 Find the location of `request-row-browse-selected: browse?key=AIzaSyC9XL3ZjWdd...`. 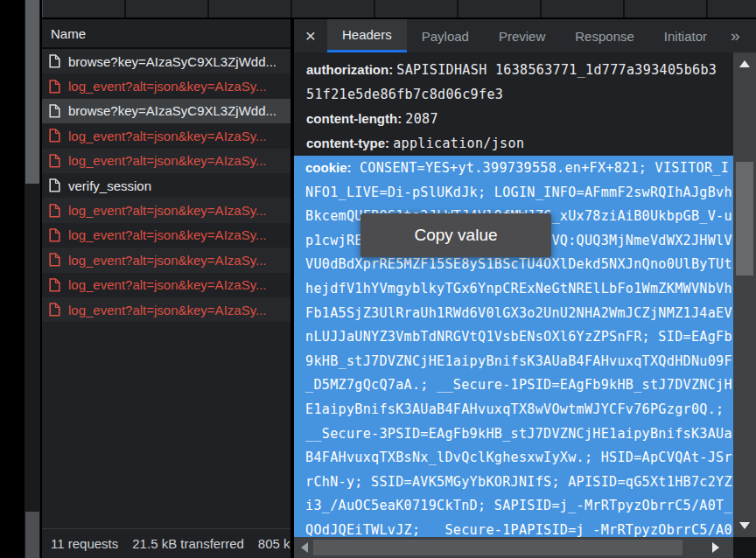

request-row-browse-selected: browse?key=AIzaSyC9XL3ZjWdd... is located at coordinates (166, 111).